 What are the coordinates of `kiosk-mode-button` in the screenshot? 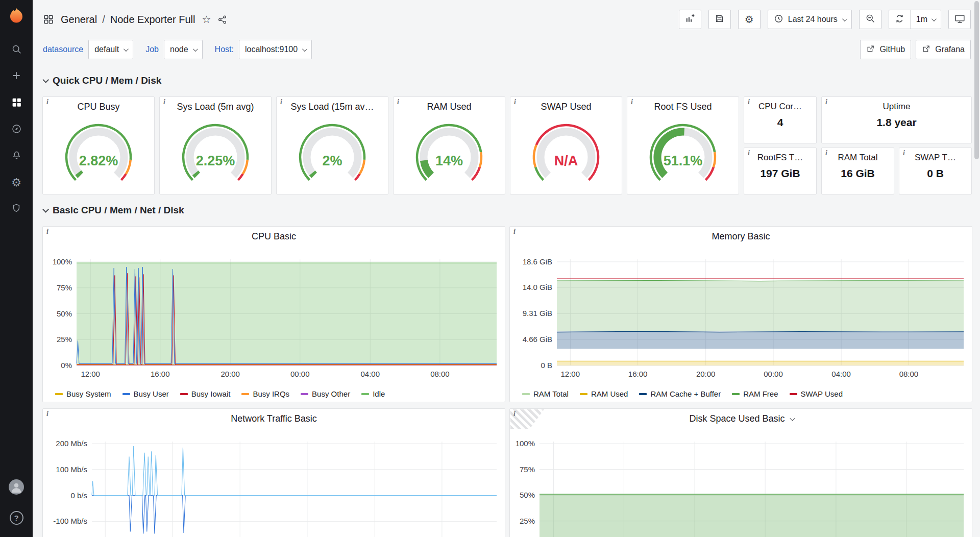 It's located at (960, 19).